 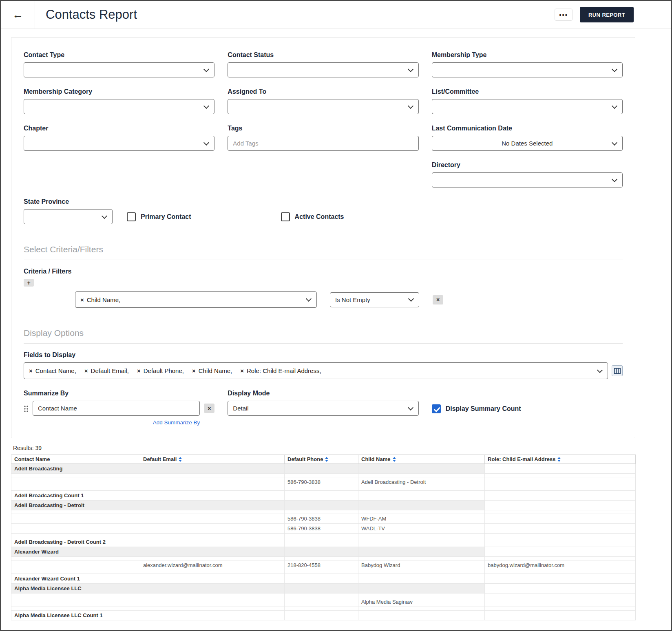 I want to click on column-header-role-child-email: Role: Child E-mail Address, so click(x=560, y=459).